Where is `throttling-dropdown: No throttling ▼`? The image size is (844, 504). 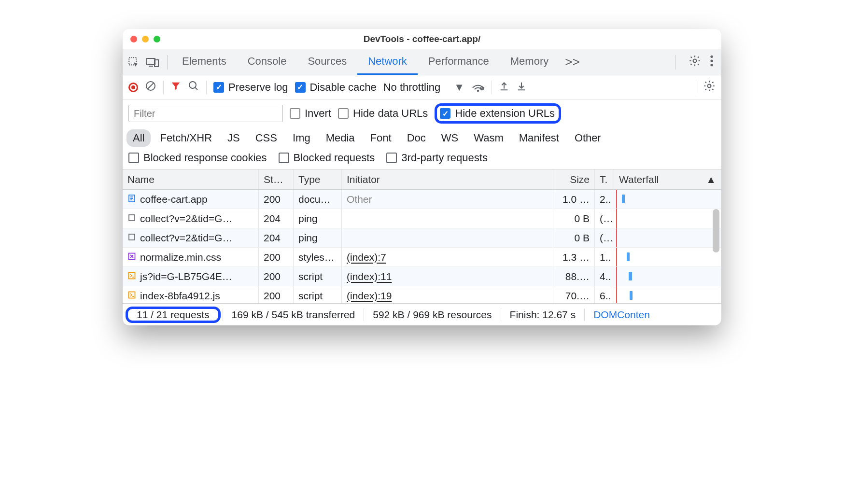 throttling-dropdown: No throttling ▼ is located at coordinates (424, 87).